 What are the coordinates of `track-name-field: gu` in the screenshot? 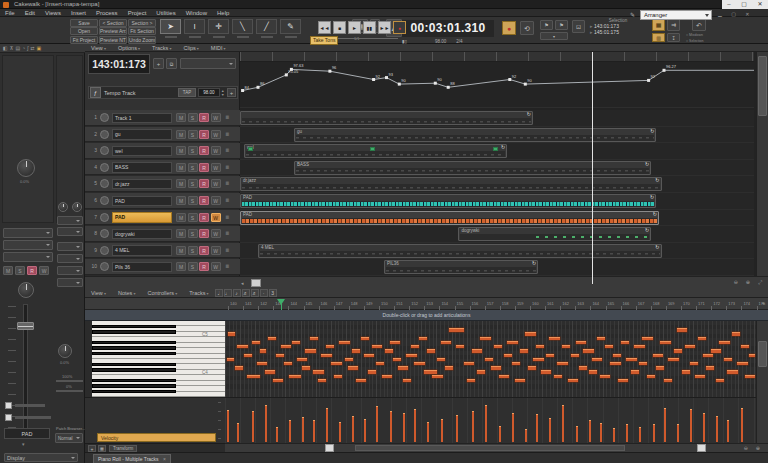 It's located at (142, 134).